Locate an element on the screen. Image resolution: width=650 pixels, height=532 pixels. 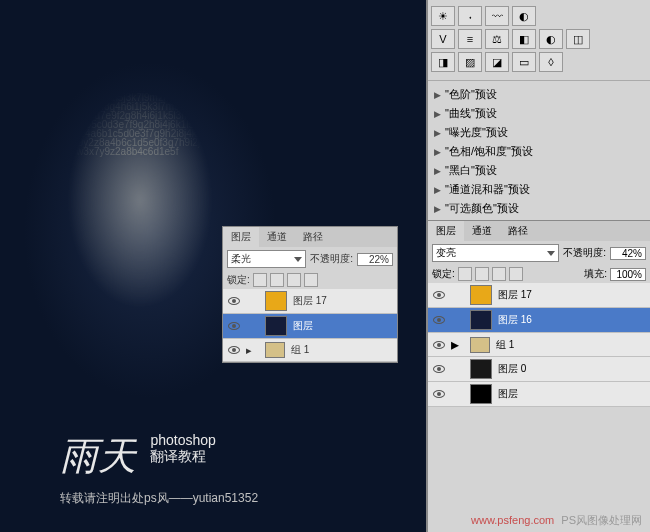
preset-label: "色阶"预设 is located at coordinates (471, 94).